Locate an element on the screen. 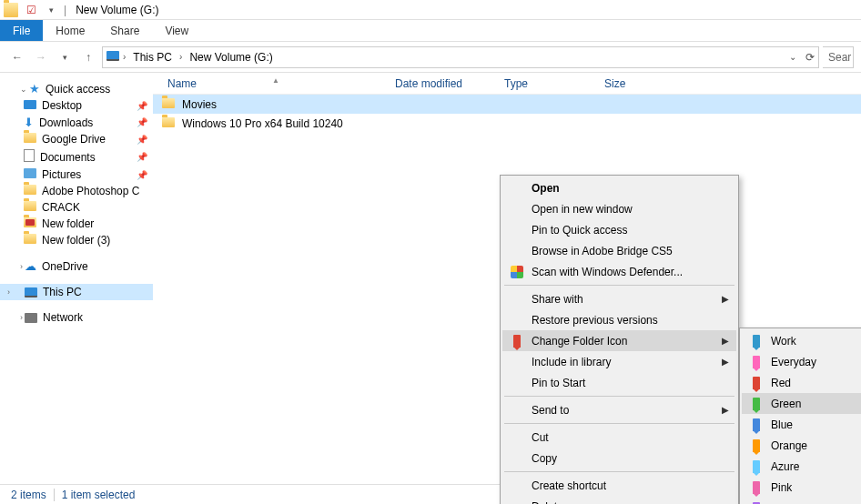 The width and height of the screenshot is (861, 504). folder-red-icon is located at coordinates (30, 224).